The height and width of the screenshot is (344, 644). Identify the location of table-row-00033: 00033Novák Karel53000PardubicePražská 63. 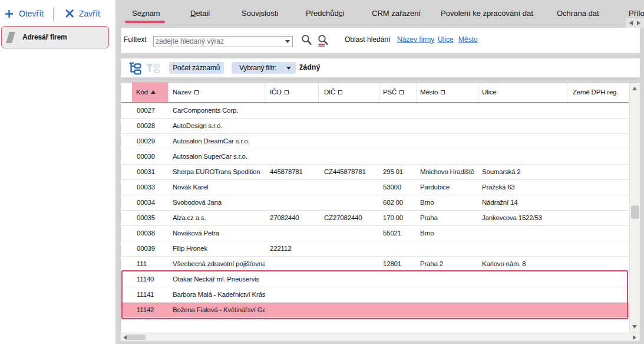
(375, 188).